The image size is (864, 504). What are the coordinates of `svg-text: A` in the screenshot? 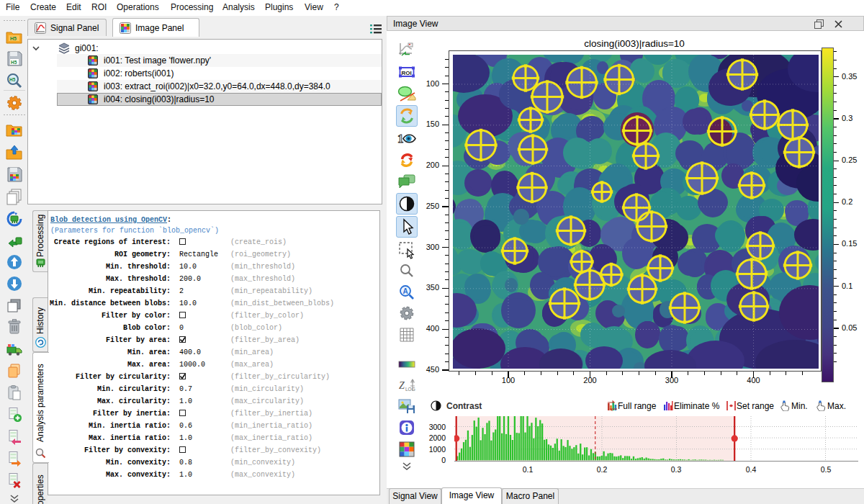 It's located at (406, 291).